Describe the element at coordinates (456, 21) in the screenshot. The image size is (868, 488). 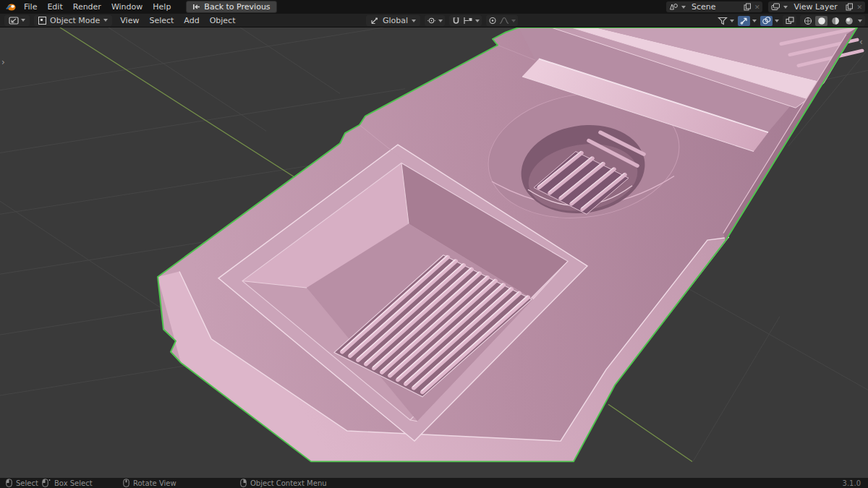
I see `snap-toggle` at that location.